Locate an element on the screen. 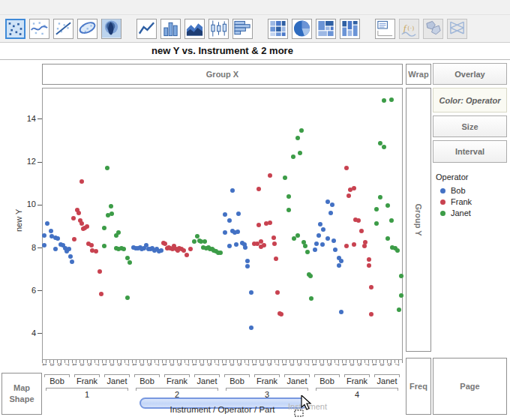  page-dropzone: Page is located at coordinates (470, 386).